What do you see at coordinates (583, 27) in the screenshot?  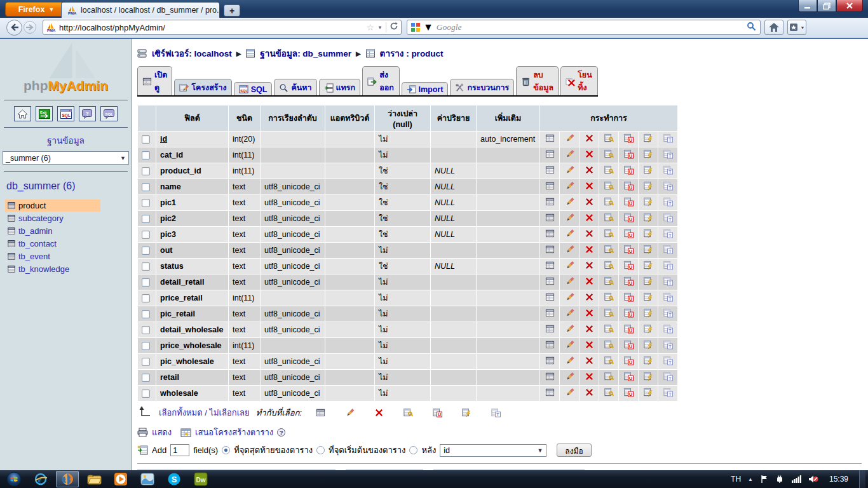 I see `search-box: ▼ Google` at bounding box center [583, 27].